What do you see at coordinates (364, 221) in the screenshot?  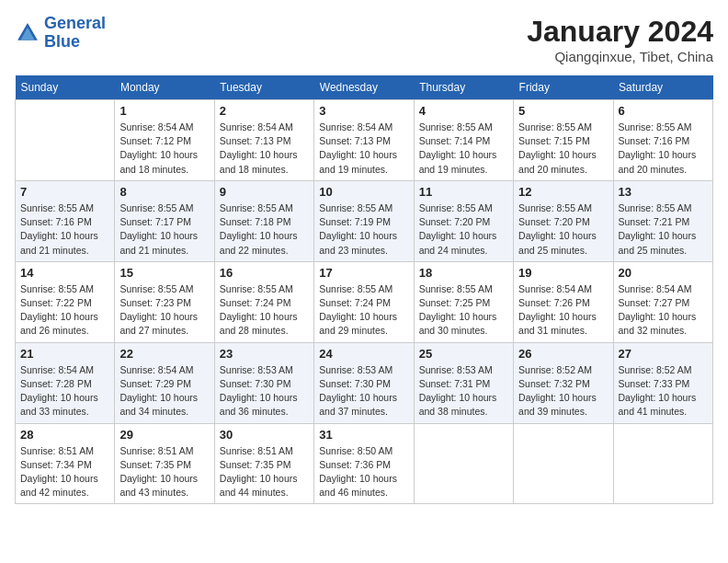 I see `calendar-week-row: 7Sunrise: 8:55 AMSunset: 7:16 PMDaylight…` at bounding box center [364, 221].